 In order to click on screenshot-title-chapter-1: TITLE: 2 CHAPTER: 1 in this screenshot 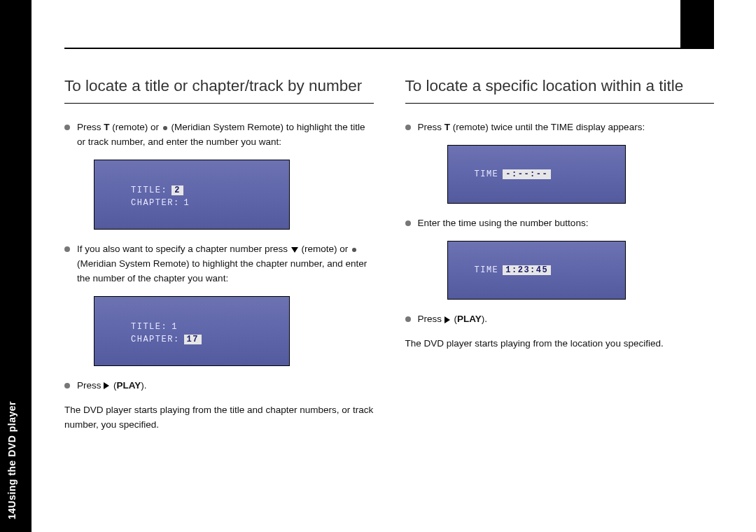, I will do `click(192, 195)`.